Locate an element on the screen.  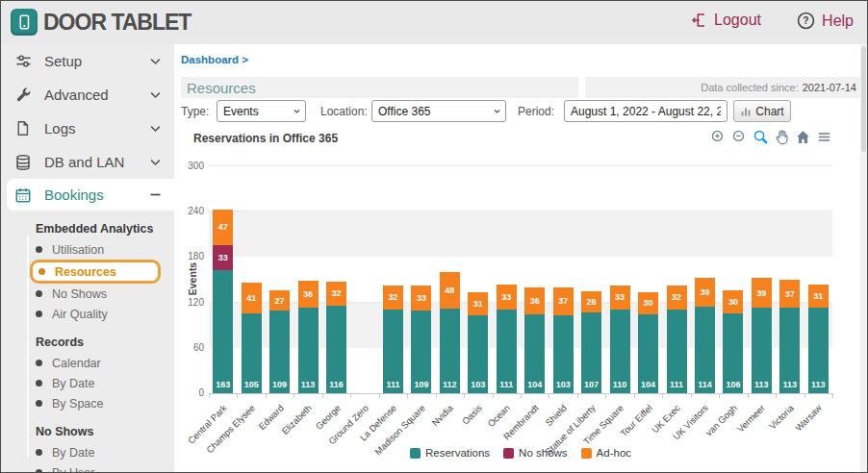
submenu-item-by-space: By Space is located at coordinates (95, 404).